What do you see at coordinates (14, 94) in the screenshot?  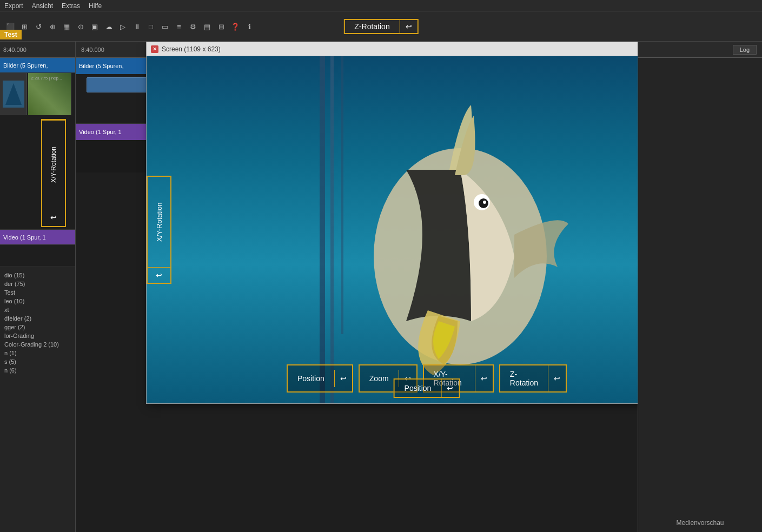 I see `thumbnail-icon` at bounding box center [14, 94].